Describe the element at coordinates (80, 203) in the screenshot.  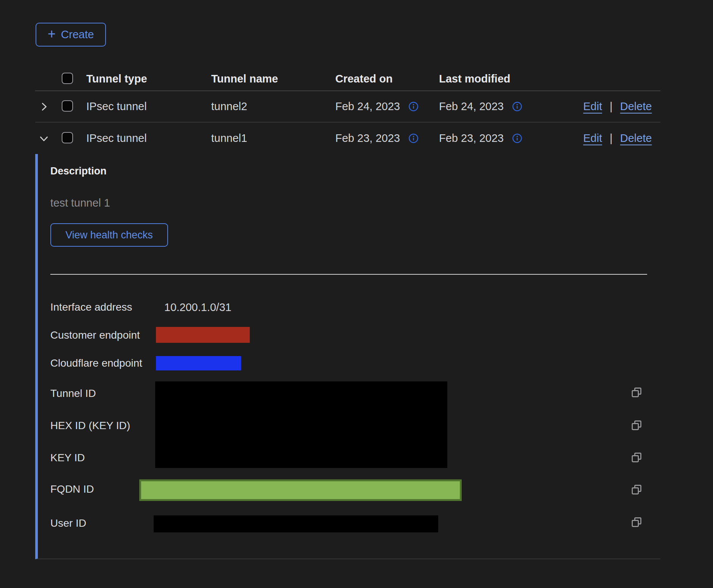
I see `description-value: test tunnel 1` at that location.